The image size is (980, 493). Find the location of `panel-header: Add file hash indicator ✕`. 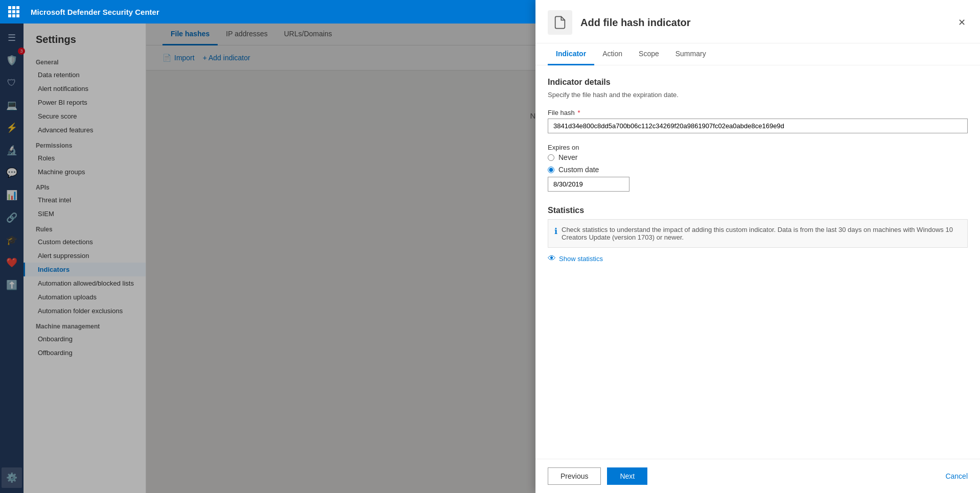

panel-header: Add file hash indicator ✕ is located at coordinates (758, 21).